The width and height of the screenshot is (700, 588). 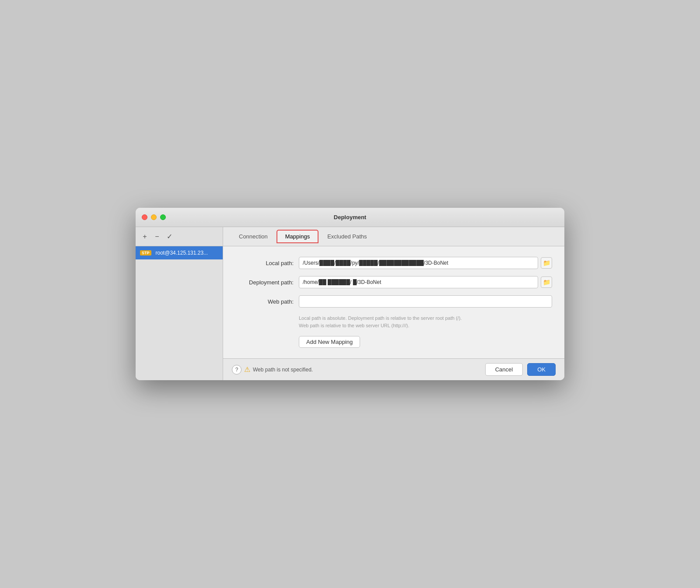 I want to click on tab-bar: Connection Mappings Excluded Paths, so click(x=394, y=237).